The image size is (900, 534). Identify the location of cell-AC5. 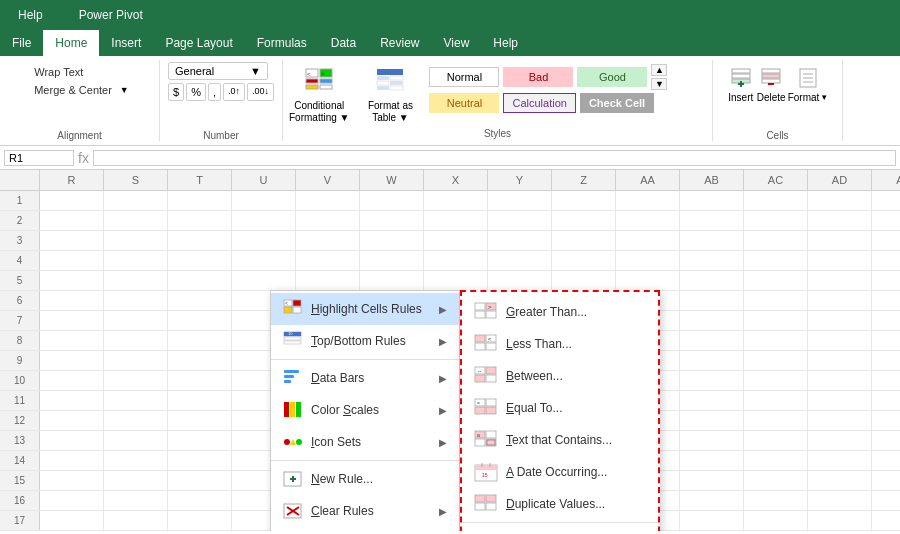
(776, 281).